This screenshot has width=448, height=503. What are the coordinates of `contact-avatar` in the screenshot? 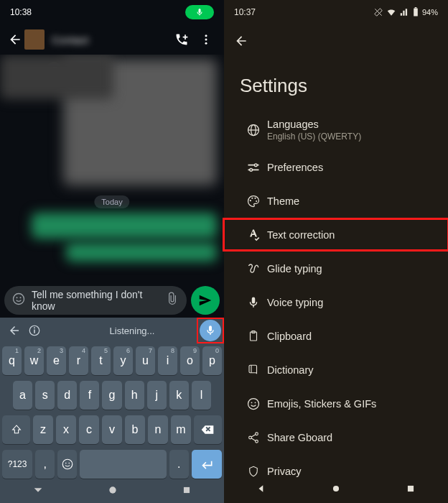 It's located at (34, 40).